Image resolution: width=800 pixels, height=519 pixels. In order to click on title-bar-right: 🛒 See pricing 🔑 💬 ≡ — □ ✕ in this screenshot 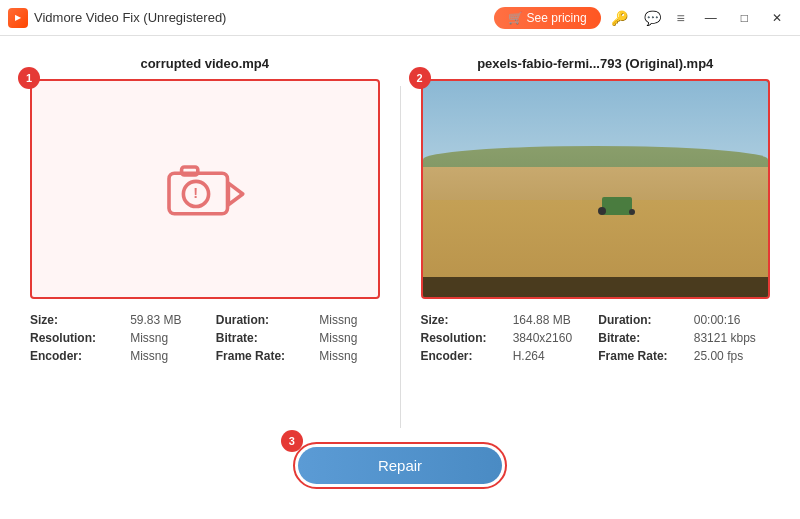, I will do `click(643, 18)`.